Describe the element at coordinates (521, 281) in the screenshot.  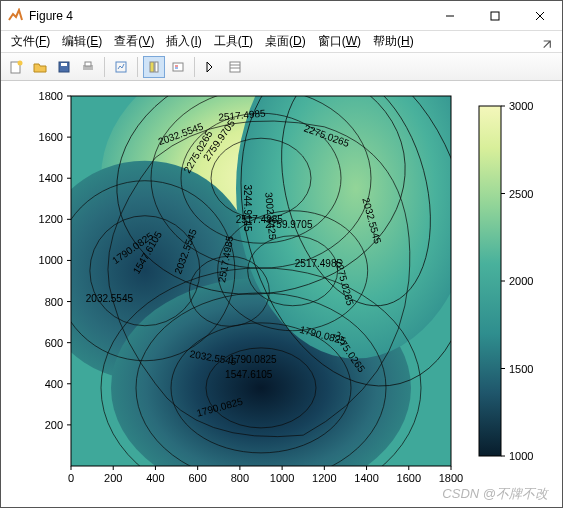
I see `svg-text: 2000` at that location.